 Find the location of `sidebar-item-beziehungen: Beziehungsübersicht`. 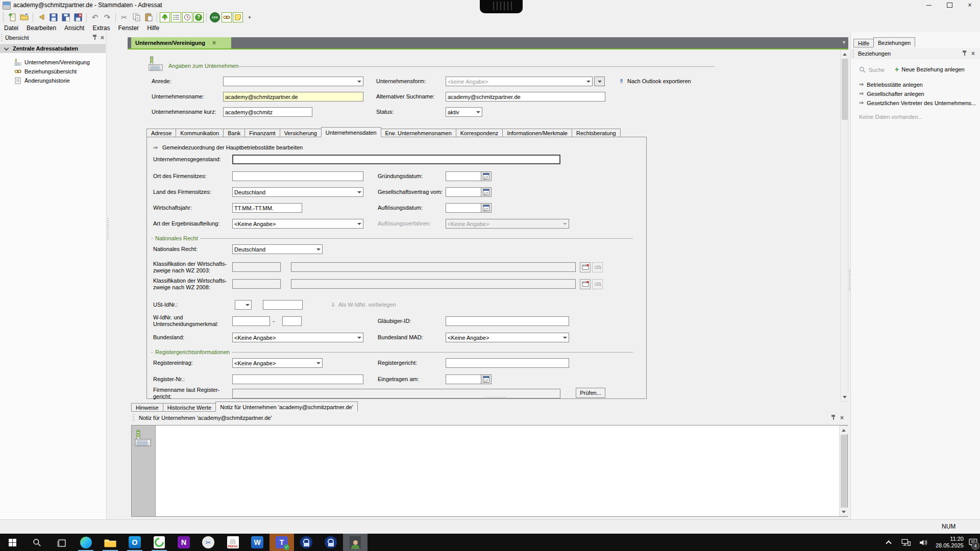

sidebar-item-beziehungen: Beziehungsübersicht is located at coordinates (53, 71).